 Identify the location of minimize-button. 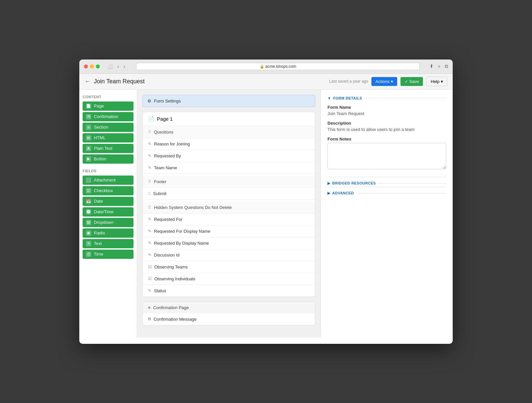
(92, 66).